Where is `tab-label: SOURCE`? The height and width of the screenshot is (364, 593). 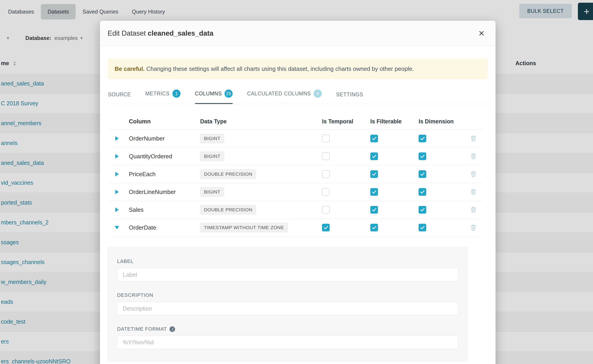 tab-label: SOURCE is located at coordinates (119, 95).